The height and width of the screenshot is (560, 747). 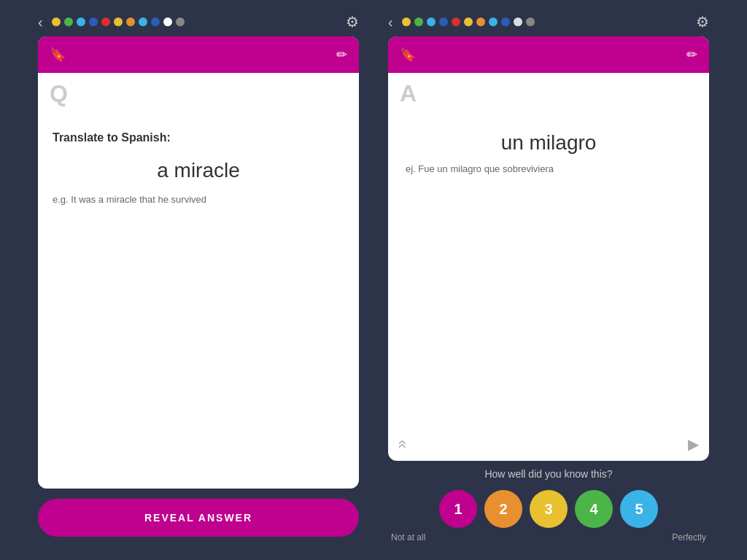 What do you see at coordinates (341, 55) in the screenshot?
I see `left-edit-icon: ✏` at bounding box center [341, 55].